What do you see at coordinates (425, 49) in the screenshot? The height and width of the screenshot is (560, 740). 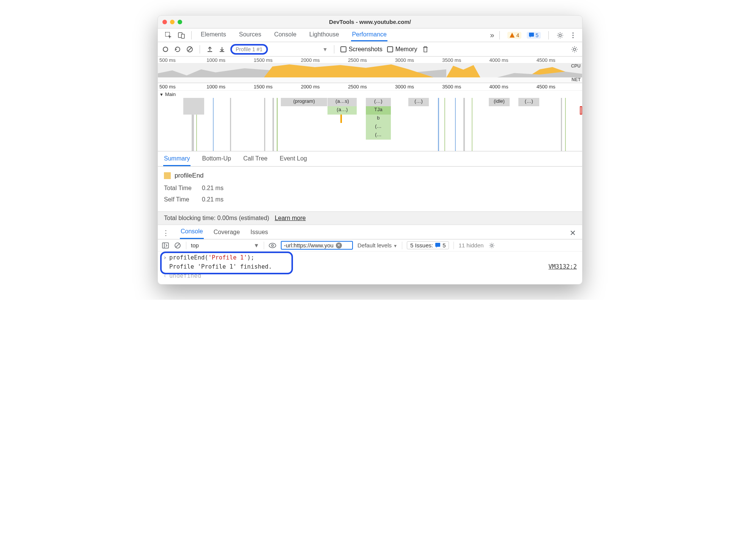 I see `delete-profile-button` at bounding box center [425, 49].